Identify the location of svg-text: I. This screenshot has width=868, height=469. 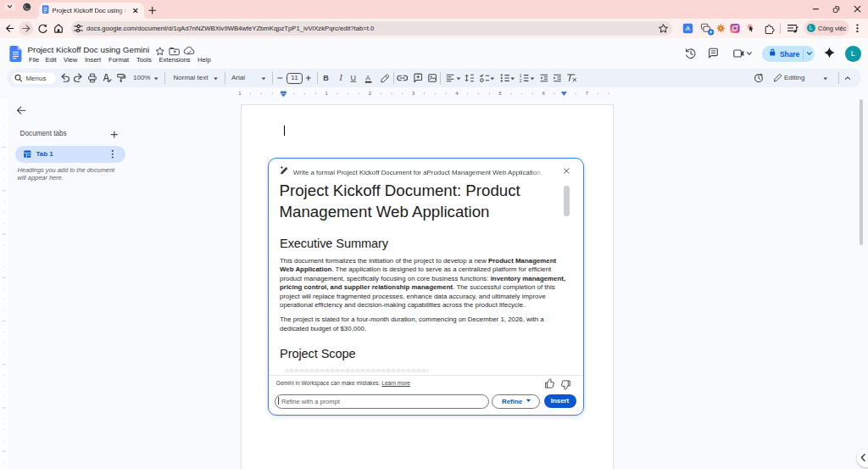
(341, 78).